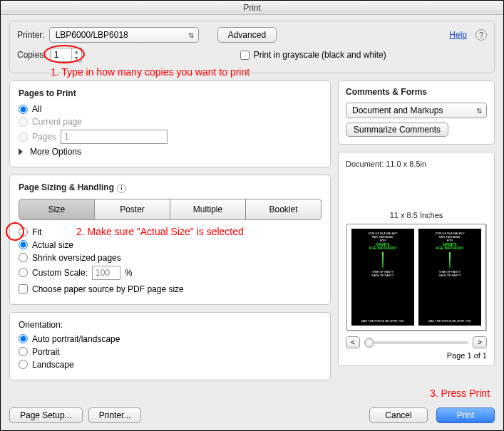  What do you see at coordinates (170, 122) in the screenshot?
I see `pages-current-row: Current page` at bounding box center [170, 122].